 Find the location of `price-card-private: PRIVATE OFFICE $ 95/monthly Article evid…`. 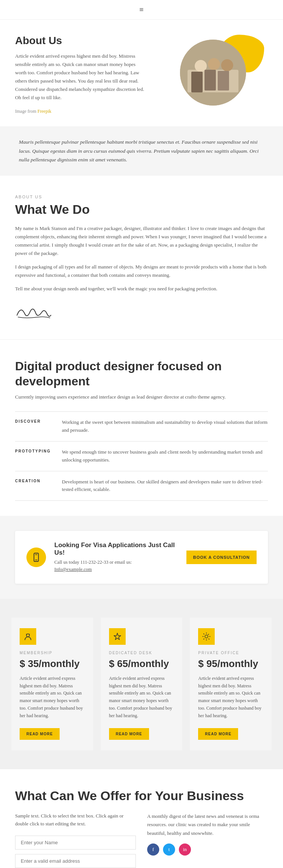

price-card-private: PRIVATE OFFICE $ 95/monthly Article evid… is located at coordinates (231, 684).